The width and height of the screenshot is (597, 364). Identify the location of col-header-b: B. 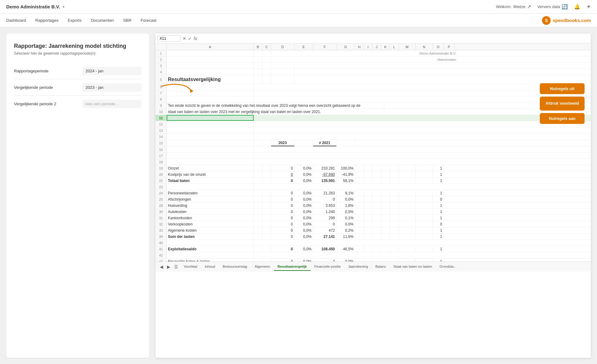
(258, 47).